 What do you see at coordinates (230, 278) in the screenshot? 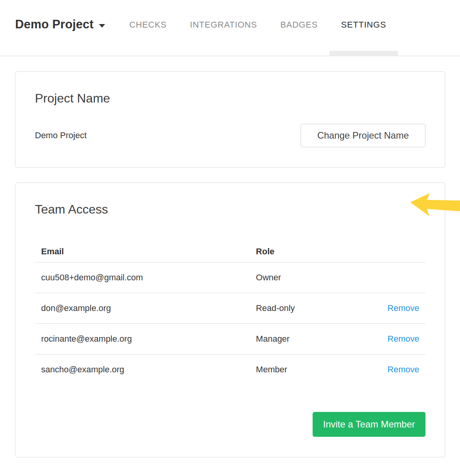
I see `table-row: cuu508+demo@gmail.comOwner` at bounding box center [230, 278].